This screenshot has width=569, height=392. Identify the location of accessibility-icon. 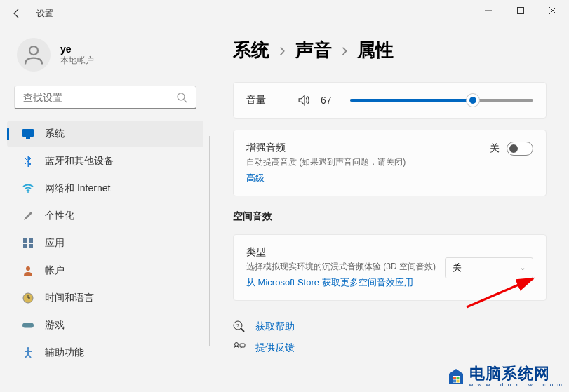
(28, 353).